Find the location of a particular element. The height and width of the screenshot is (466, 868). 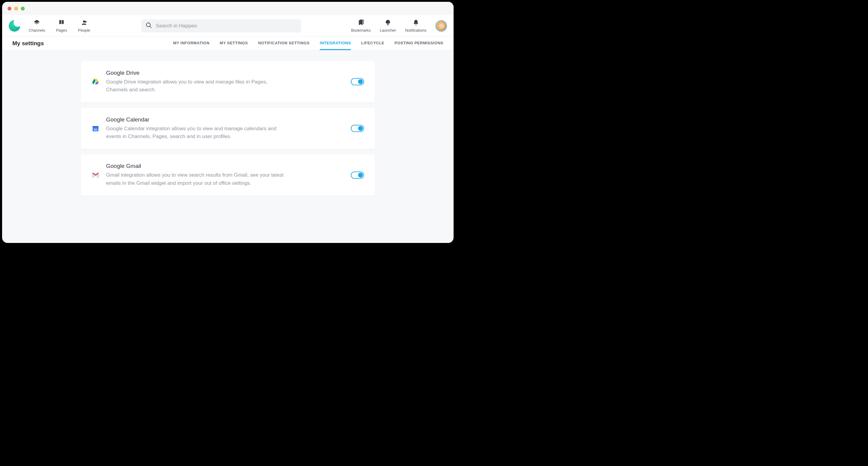

nav-bookmarks: Bookmarks is located at coordinates (361, 26).